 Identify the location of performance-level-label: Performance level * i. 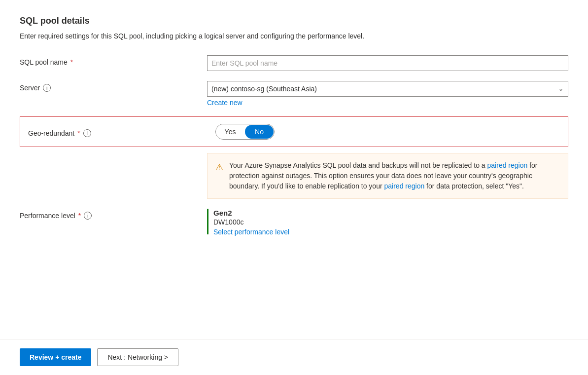
(113, 214).